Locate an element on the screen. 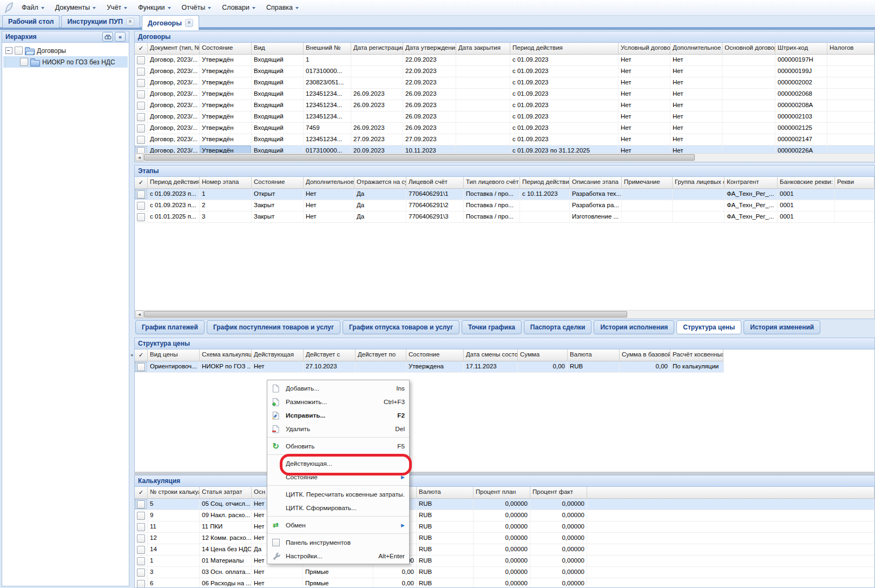 Image resolution: width=875 pixels, height=588 pixels. context-menu-item-15: Панель инструментов is located at coordinates (338, 542).